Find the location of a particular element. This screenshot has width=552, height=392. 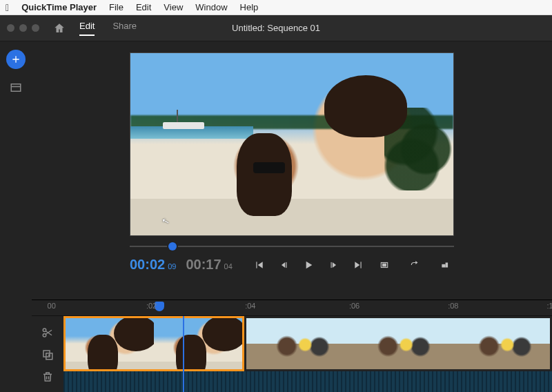

home-icon is located at coordinates (59, 28).